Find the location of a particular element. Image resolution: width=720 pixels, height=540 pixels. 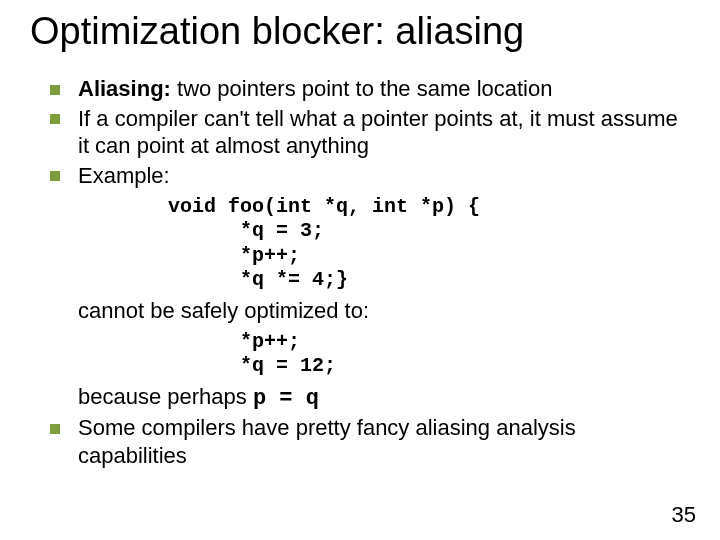

code-block-optimized: *p++; *q = 12; is located at coordinates (370, 354).